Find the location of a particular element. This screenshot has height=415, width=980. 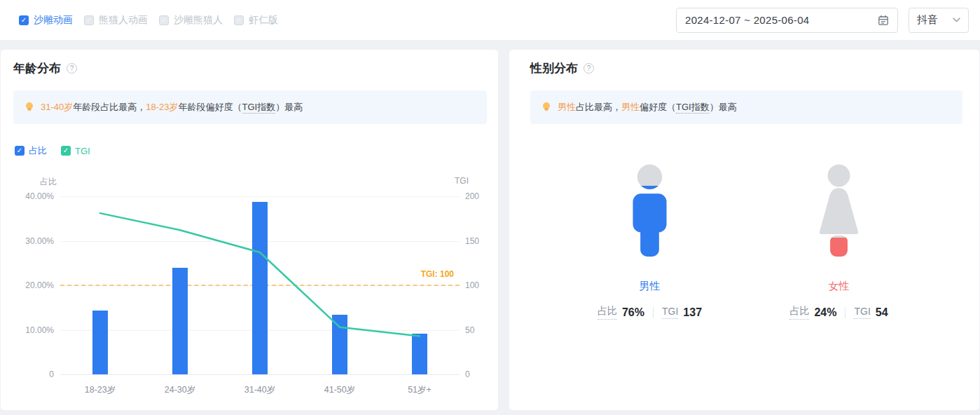

female-column: 女性 占比 24% TGI 54 is located at coordinates (839, 241).